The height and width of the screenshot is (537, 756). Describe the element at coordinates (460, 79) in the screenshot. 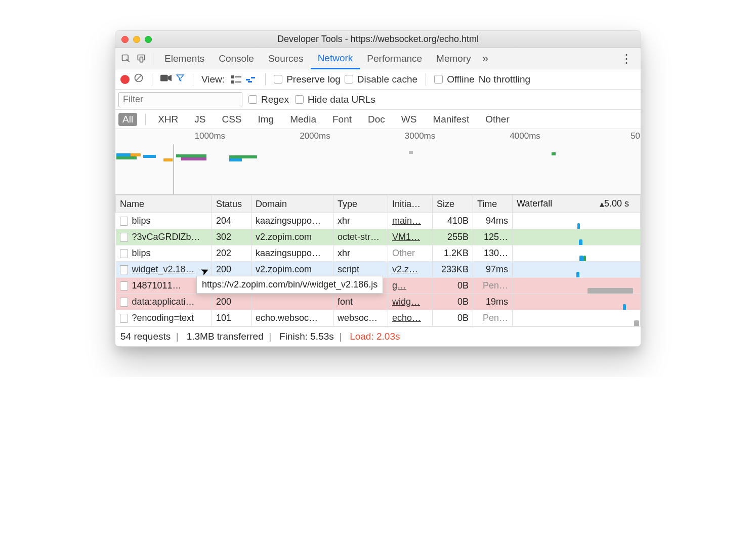

I see `offline-label: Offline` at that location.